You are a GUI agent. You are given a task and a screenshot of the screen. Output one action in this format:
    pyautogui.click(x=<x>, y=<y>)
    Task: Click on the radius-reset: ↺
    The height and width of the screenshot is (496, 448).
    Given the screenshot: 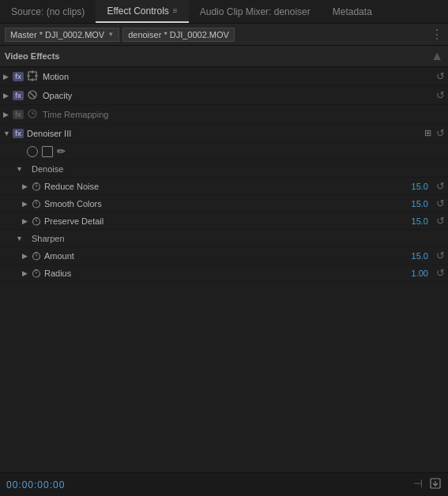 What is the action you would take?
    pyautogui.click(x=441, y=273)
    